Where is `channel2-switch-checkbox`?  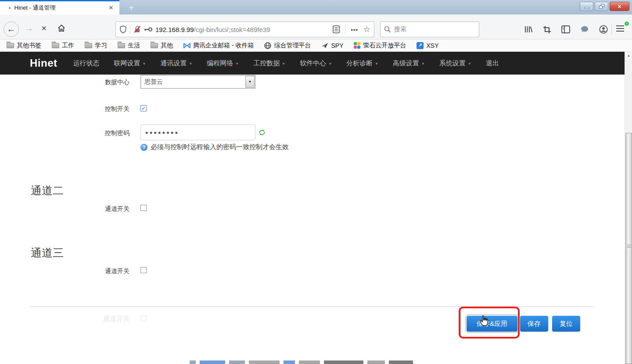
channel2-switch-checkbox is located at coordinates (144, 208).